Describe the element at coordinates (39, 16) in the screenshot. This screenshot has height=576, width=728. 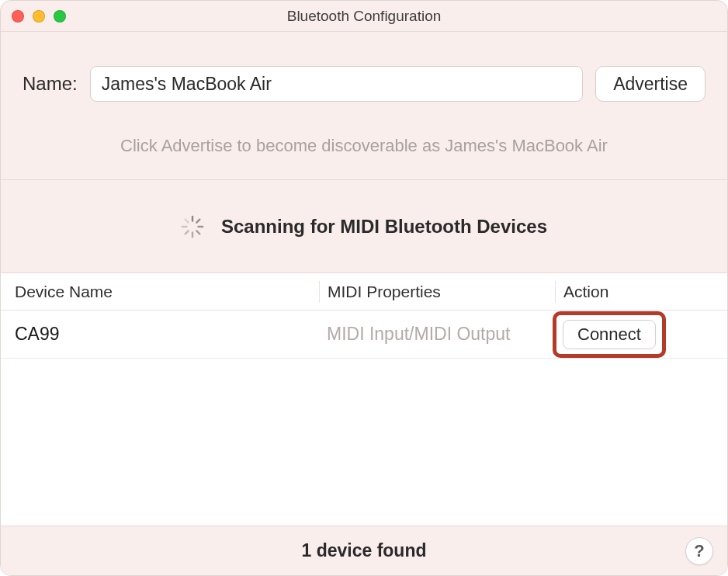
I see `minimize-icon` at that location.